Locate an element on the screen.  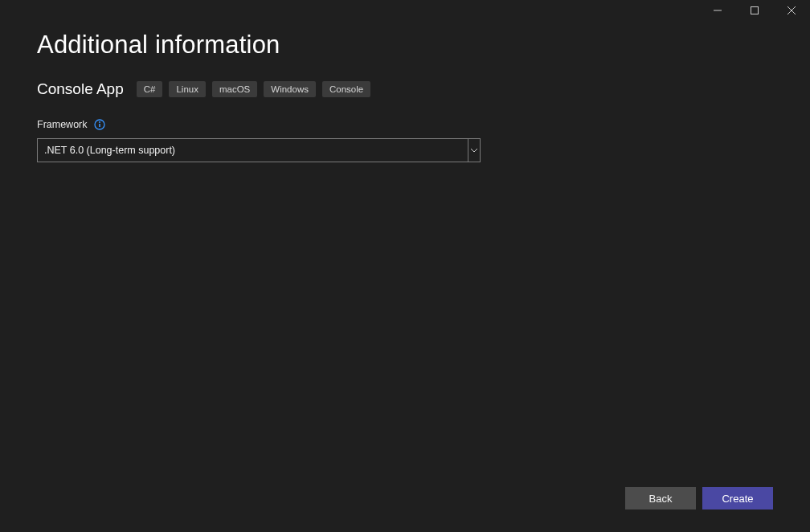
close-button is located at coordinates (792, 10).